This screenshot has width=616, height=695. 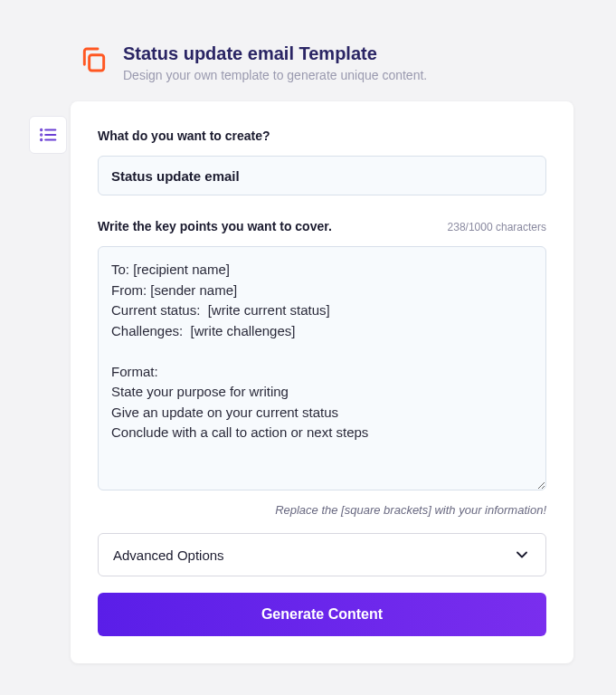 I want to click on page-header: Status update email Template Design your…, so click(x=308, y=42).